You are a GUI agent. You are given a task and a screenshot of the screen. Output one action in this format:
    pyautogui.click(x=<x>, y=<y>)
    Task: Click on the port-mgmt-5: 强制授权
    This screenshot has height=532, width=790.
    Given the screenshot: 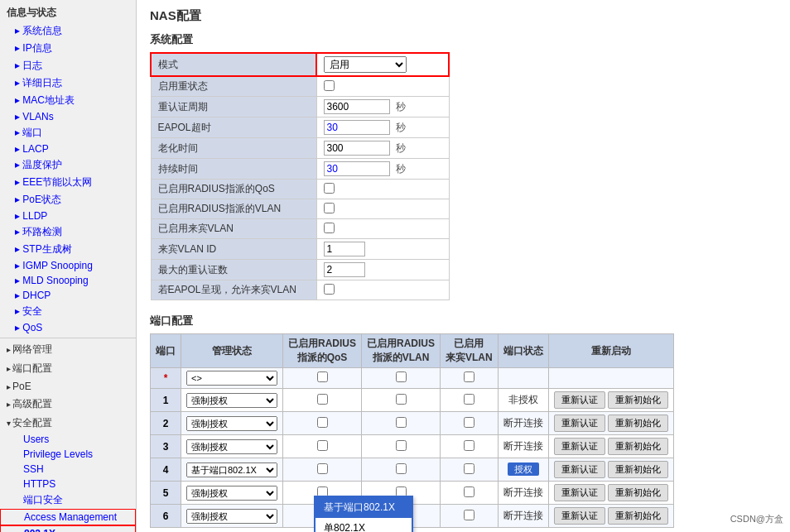 What is the action you would take?
    pyautogui.click(x=232, y=493)
    